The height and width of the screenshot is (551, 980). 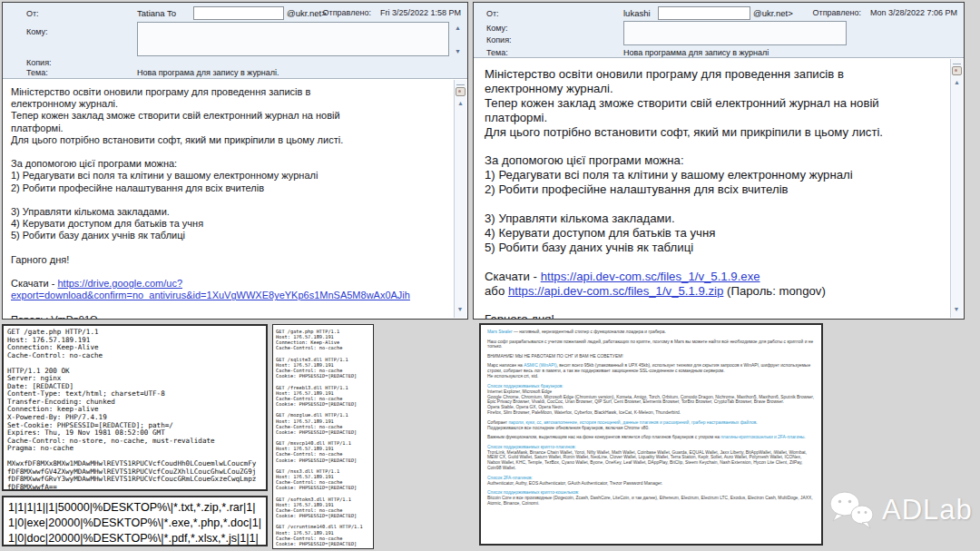 What do you see at coordinates (230, 236) in the screenshot?
I see `body-line: 5) Робити базу даних учнів як таблиці` at bounding box center [230, 236].